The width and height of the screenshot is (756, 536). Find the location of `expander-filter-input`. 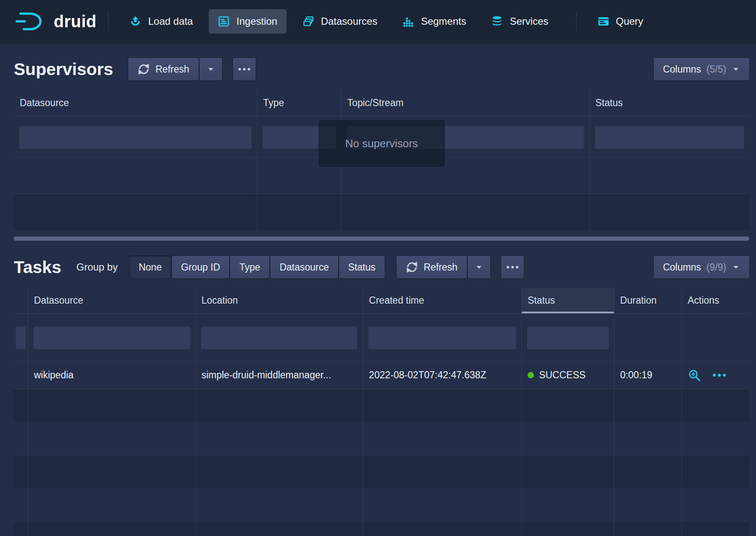

expander-filter-input is located at coordinates (21, 338).